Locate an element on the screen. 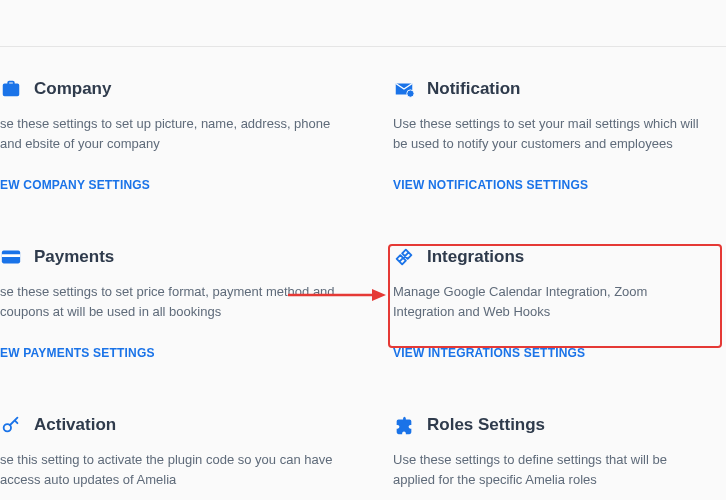  card-desc-roles: Use these settings to define settings th… is located at coordinates (548, 470).